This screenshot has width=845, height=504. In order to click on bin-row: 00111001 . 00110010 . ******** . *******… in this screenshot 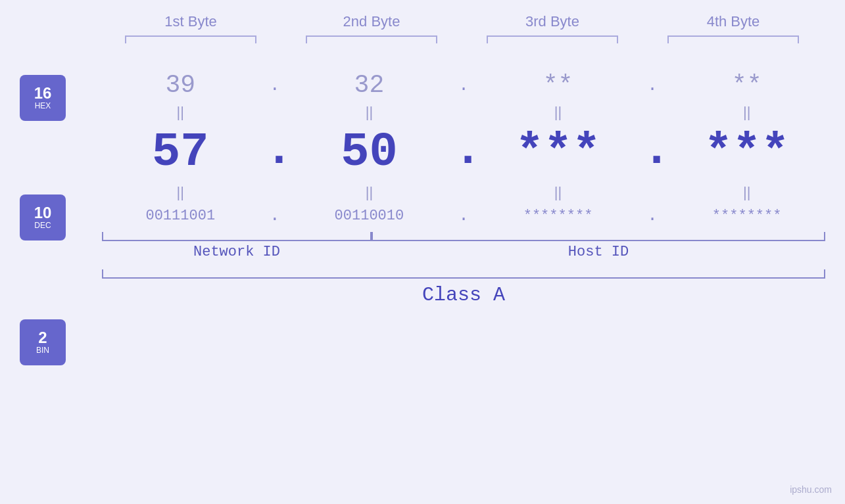, I will do `click(464, 216)`.